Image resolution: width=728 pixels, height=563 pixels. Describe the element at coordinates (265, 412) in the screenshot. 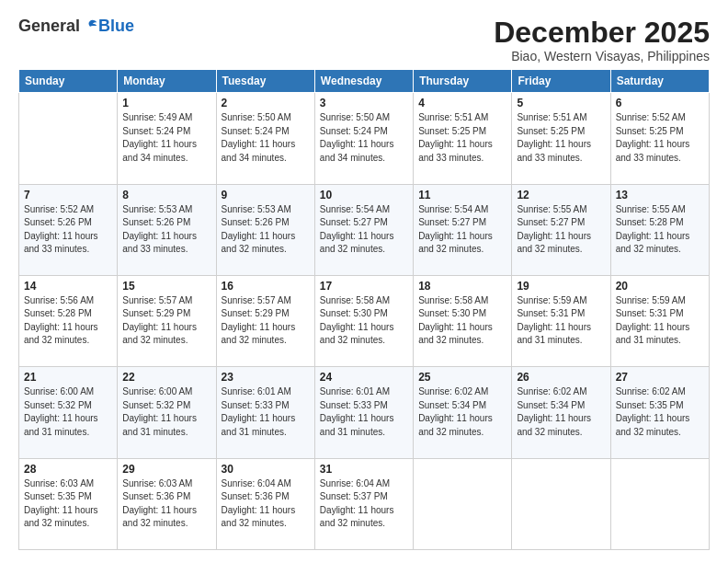

I see `day-cell: 23Sunrise: 6:01 AM Sunset: 5:33 PM Dayli…` at that location.